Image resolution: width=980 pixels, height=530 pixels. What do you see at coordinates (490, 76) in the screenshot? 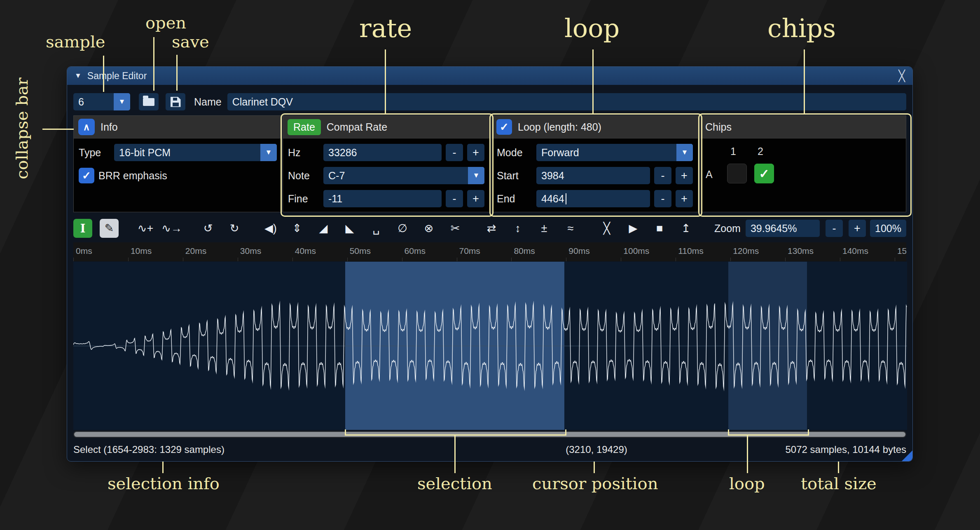
I see `window-titlebar: ▼ Sample Editor ╳` at bounding box center [490, 76].